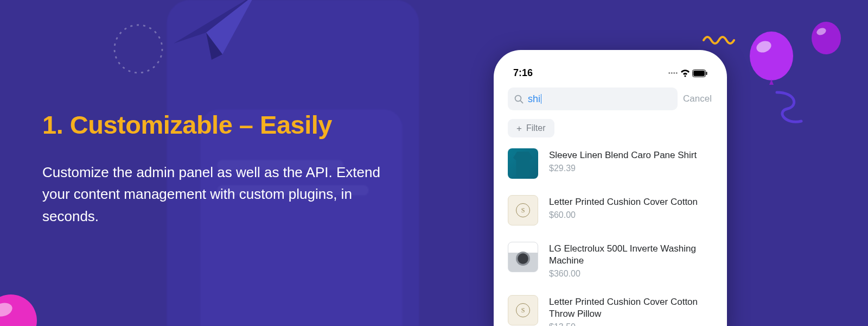 Image resolution: width=868 pixels, height=326 pixels. What do you see at coordinates (698, 99) in the screenshot?
I see `cancel-button: Cancel` at bounding box center [698, 99].